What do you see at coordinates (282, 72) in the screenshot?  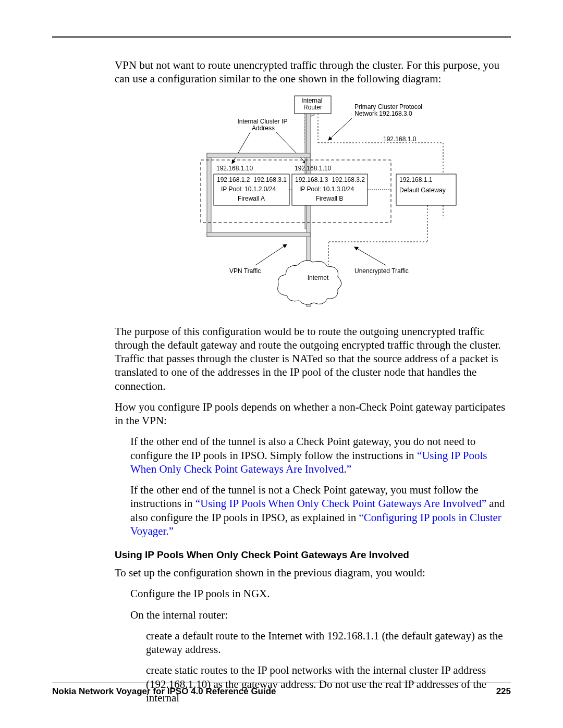 I see `intro-paragraph: VPN but not want to route unencrypted tr…` at bounding box center [282, 72].